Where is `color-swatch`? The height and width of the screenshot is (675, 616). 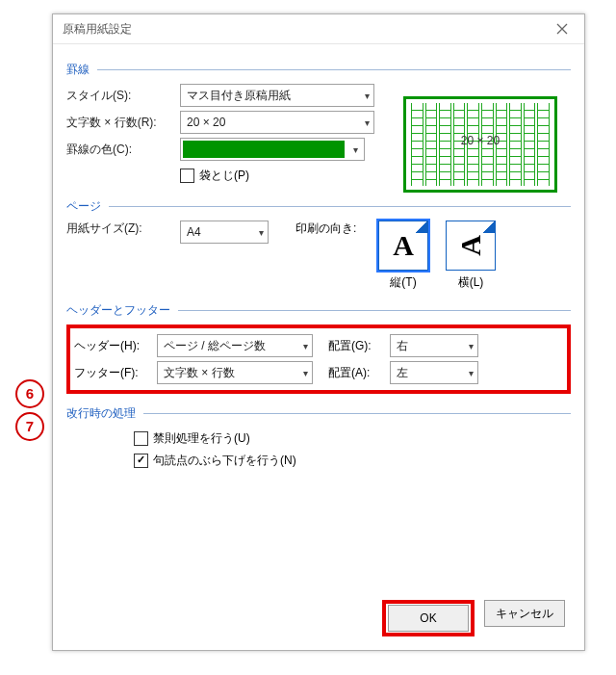
color-swatch is located at coordinates (264, 149).